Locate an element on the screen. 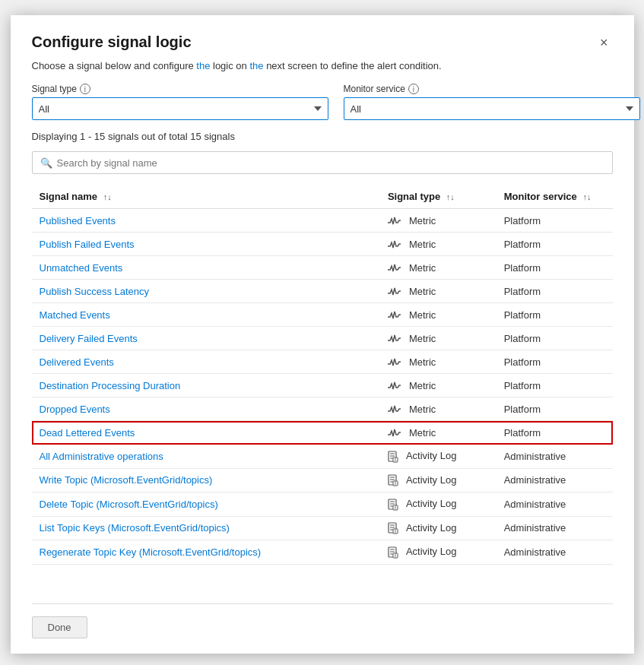 The height and width of the screenshot is (665, 644). signal-type-info-icon: i is located at coordinates (85, 89).